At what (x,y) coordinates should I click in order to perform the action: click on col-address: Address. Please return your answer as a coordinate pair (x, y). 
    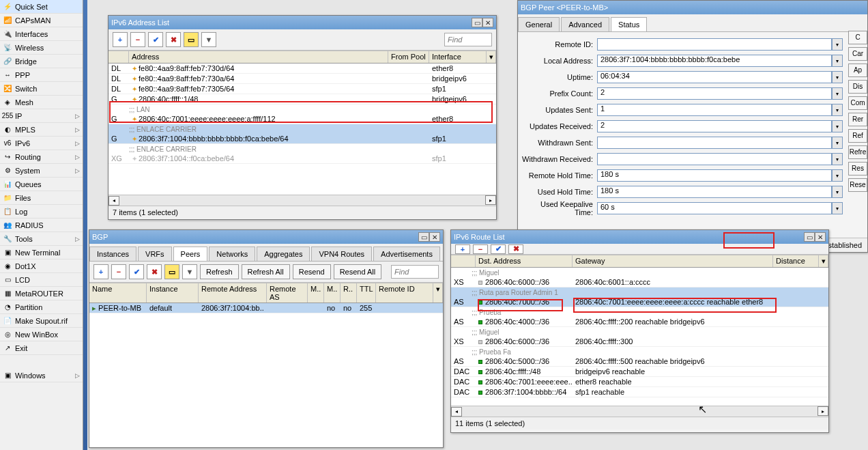
    Looking at the image, I should click on (259, 57).